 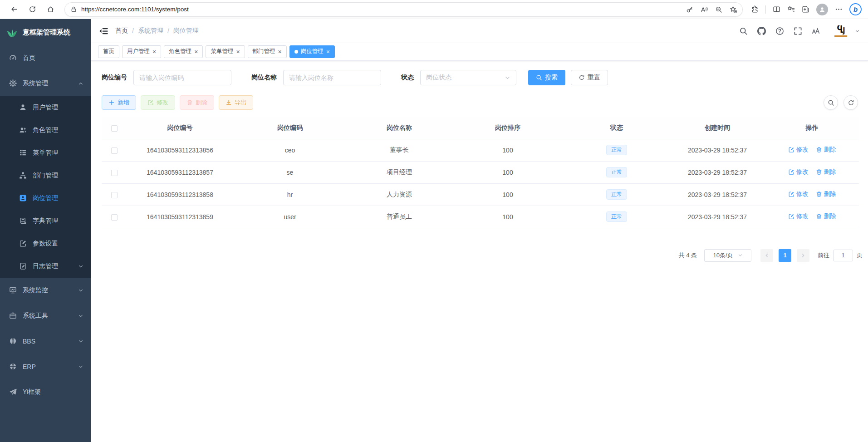 What do you see at coordinates (151, 31) in the screenshot?
I see `breadcrumb-item: 系统管理` at bounding box center [151, 31].